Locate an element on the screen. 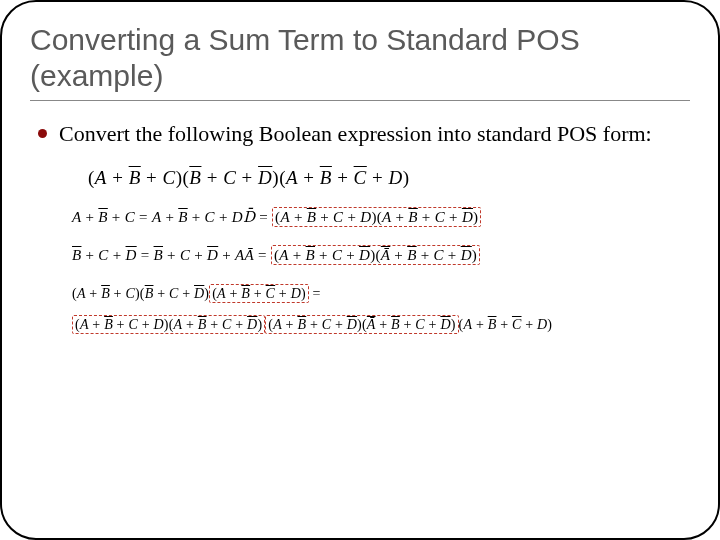  slide-title: Converting a Sum Term to Standard POS (e… is located at coordinates (360, 58).